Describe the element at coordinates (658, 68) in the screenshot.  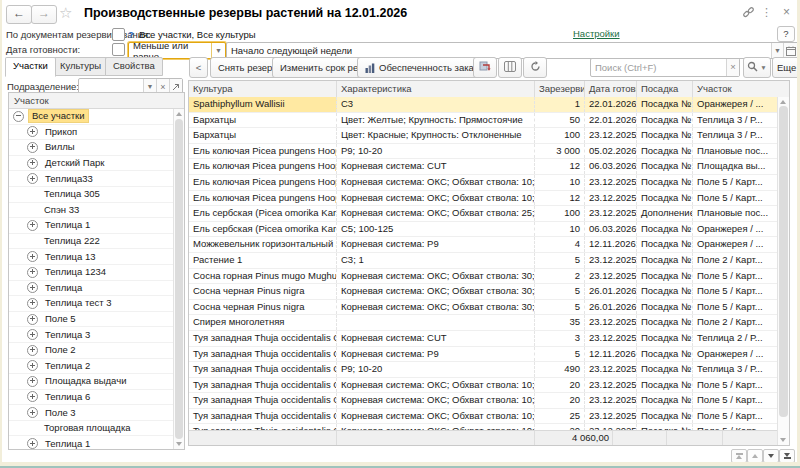
I see `search-input` at that location.